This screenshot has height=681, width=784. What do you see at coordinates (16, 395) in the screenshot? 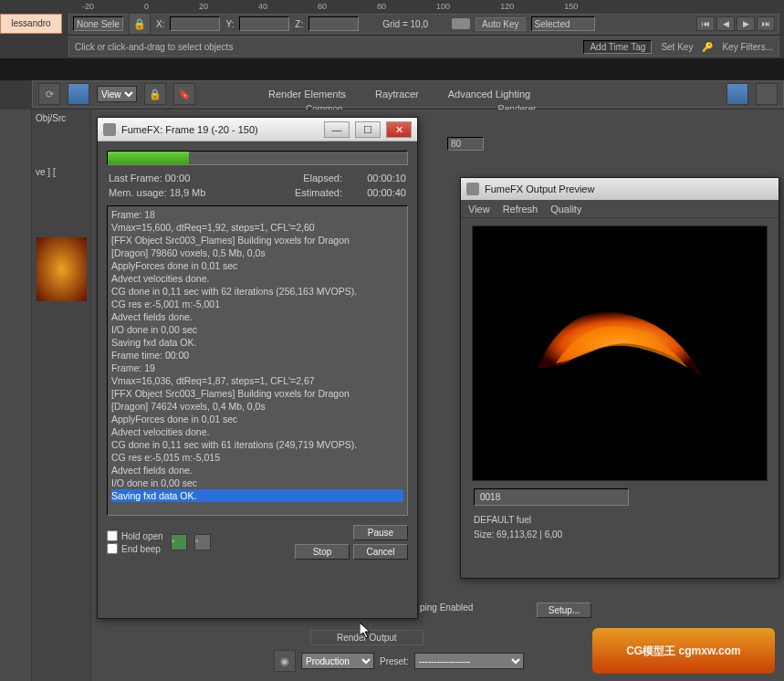
I see `left-strip` at bounding box center [16, 395].